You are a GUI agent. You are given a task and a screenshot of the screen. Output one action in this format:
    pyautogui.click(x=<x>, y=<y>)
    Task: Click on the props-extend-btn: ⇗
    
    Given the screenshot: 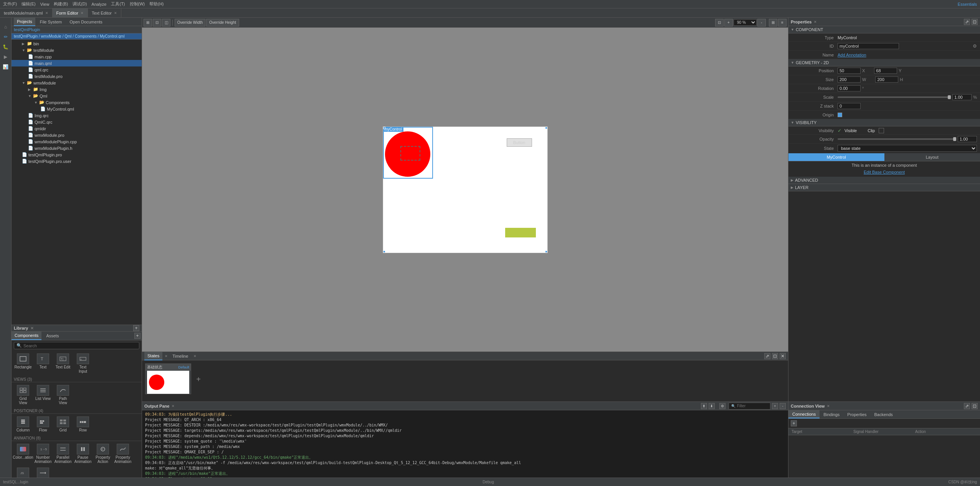 What is the action you would take?
    pyautogui.click(x=967, y=22)
    